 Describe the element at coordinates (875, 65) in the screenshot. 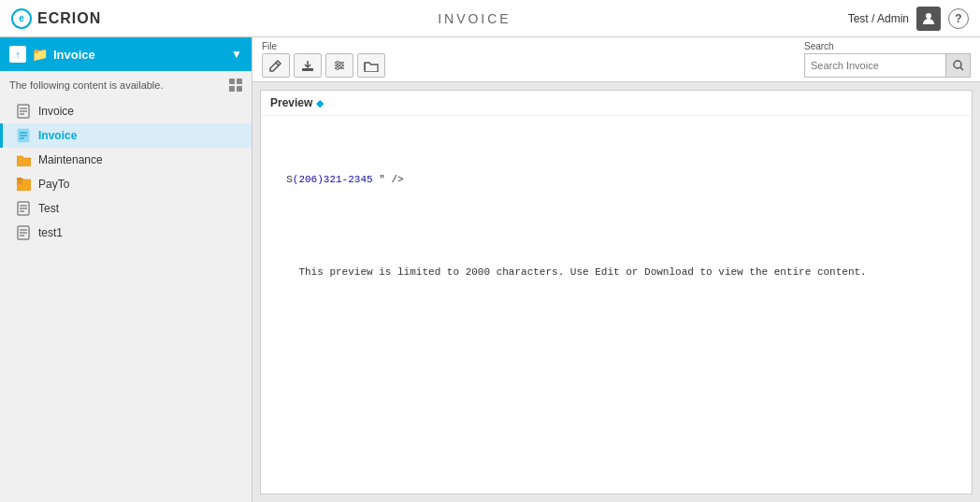

I see `search-input` at that location.